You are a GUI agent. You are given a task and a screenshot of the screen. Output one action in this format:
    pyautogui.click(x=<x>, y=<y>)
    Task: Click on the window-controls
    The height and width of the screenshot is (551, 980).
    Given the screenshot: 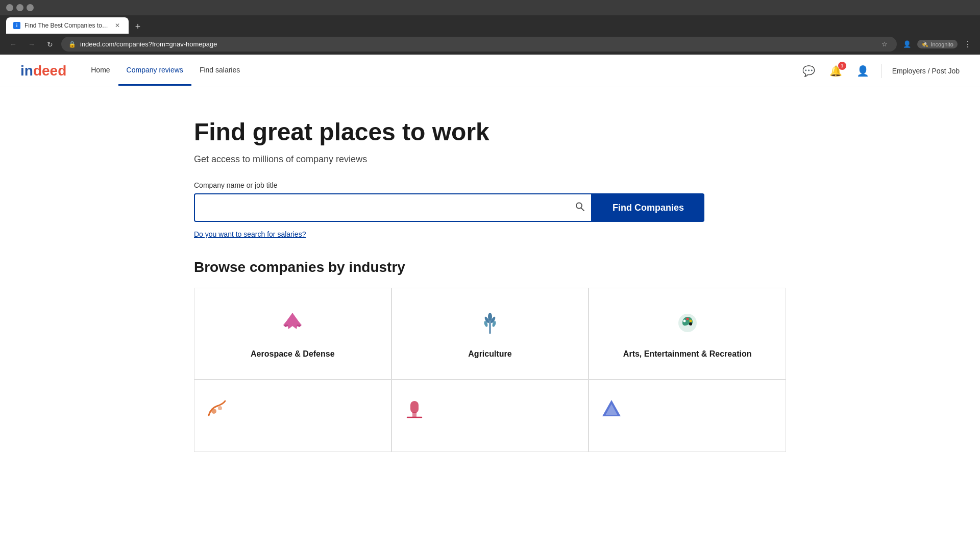 What is the action you would take?
    pyautogui.click(x=20, y=8)
    